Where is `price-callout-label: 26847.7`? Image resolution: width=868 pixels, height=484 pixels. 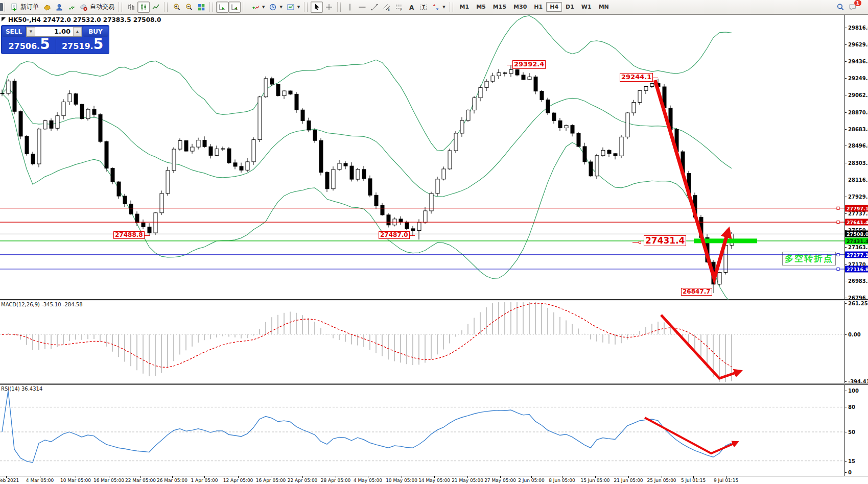
price-callout-label: 26847.7 is located at coordinates (697, 292).